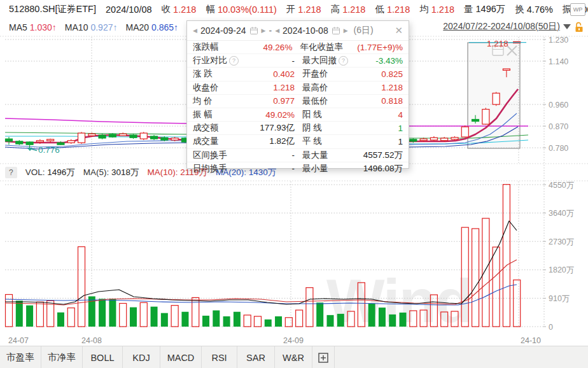  What do you see at coordinates (364, 31) in the screenshot?
I see `range-day-count: (6日)` at bounding box center [364, 31].